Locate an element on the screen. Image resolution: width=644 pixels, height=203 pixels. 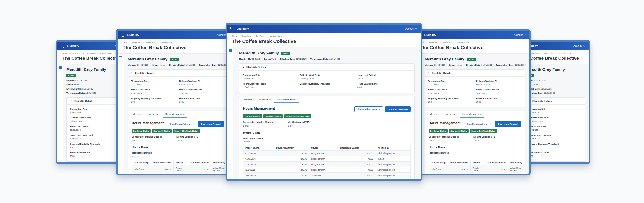
field-hours-last-added: Hours Last Added 01/01/2024 is located at coordinates (384, 77).